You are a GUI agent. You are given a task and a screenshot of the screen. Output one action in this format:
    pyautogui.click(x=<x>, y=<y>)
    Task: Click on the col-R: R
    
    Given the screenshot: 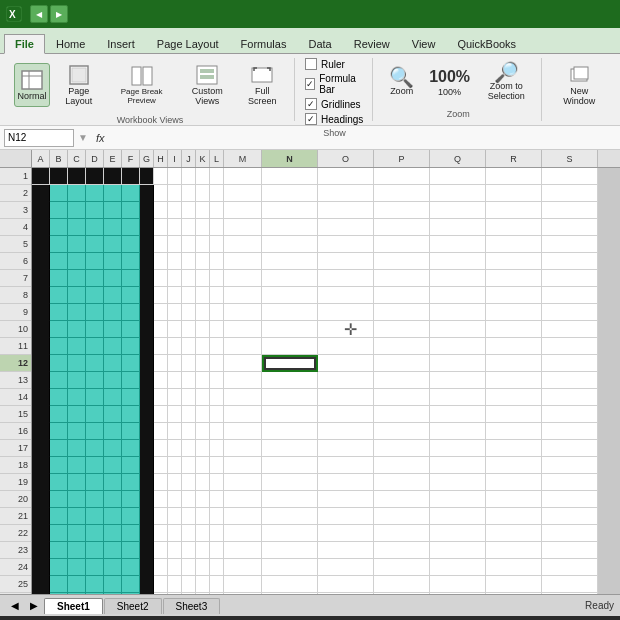 What is the action you would take?
    pyautogui.click(x=514, y=158)
    